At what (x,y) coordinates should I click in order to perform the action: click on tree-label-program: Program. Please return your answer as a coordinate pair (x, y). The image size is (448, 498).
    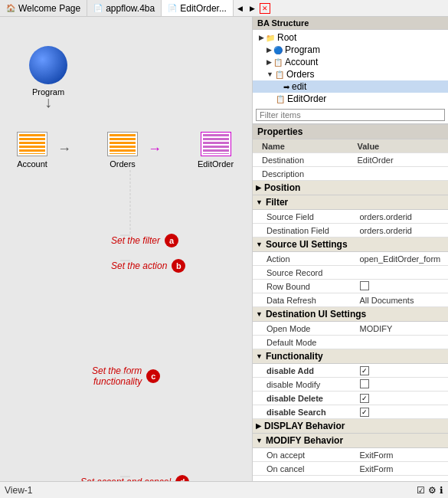
    Looking at the image, I should click on (302, 50).